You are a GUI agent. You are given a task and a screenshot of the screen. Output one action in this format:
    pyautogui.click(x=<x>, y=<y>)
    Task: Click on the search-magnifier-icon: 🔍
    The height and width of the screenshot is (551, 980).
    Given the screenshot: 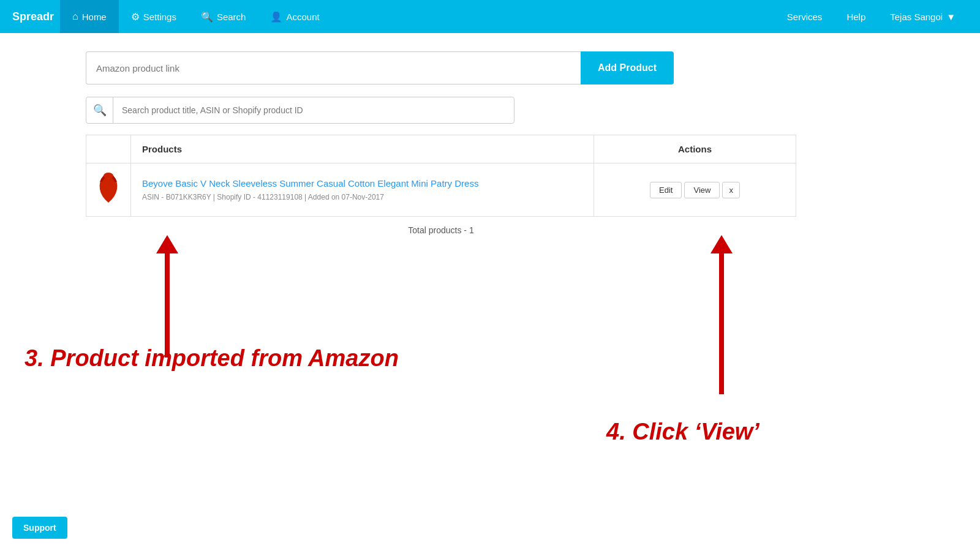 What is the action you would take?
    pyautogui.click(x=100, y=110)
    